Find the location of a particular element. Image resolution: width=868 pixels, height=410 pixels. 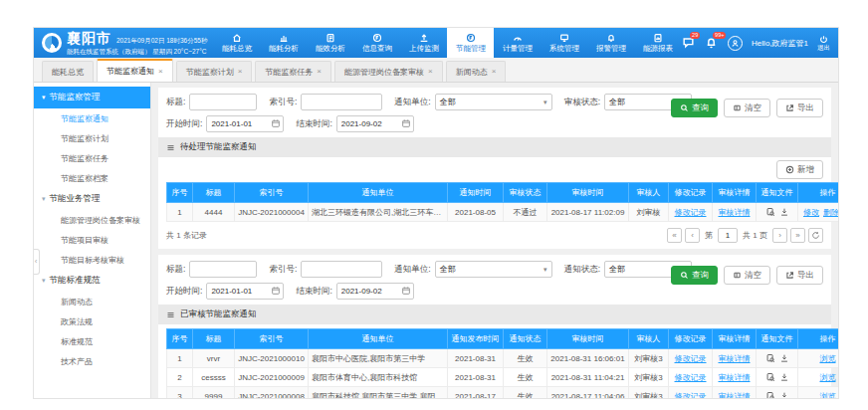

table-row: 1 4444 JNJC-2021000004 湖北三环锻造有限公司,湖北三环车桥… is located at coordinates (504, 213).